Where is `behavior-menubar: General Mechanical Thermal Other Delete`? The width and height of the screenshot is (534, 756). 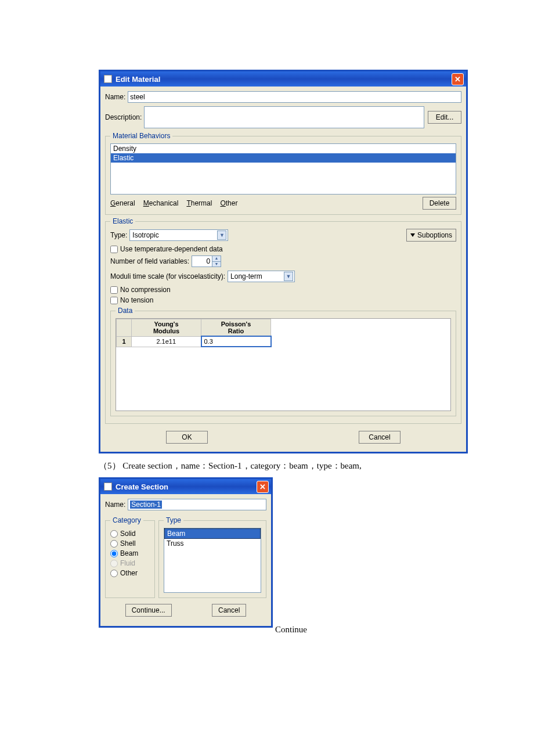 behavior-menubar: General Mechanical Thermal Other Delete is located at coordinates (283, 203).